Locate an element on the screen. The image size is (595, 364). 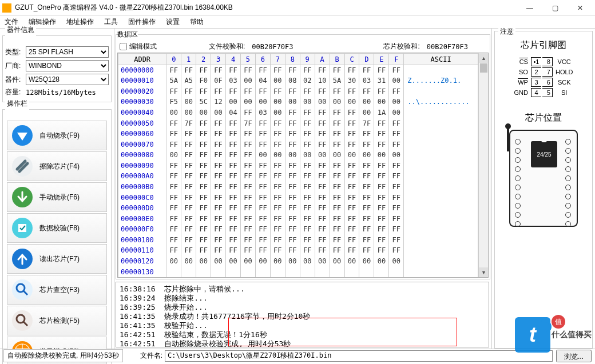
editmode-label: 编辑模式 is located at coordinates (143, 47).